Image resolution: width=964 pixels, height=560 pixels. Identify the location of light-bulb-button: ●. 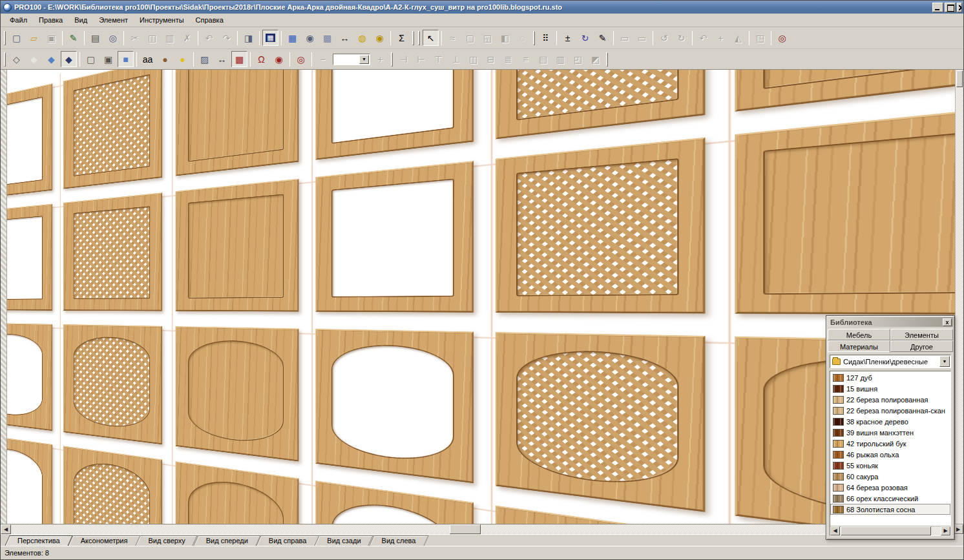
(182, 59).